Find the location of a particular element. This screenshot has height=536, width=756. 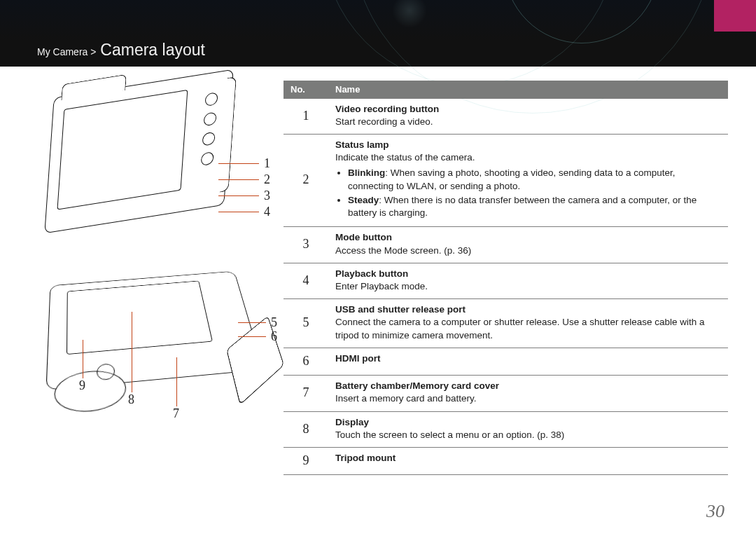

row-title: Video recording button is located at coordinates (528, 109).